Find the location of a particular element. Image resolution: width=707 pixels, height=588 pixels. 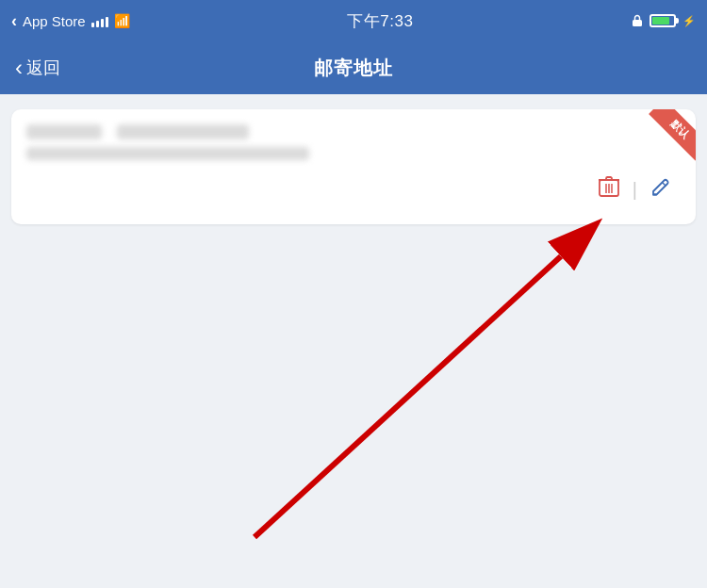

default-badge: 默认 is located at coordinates (666, 139).